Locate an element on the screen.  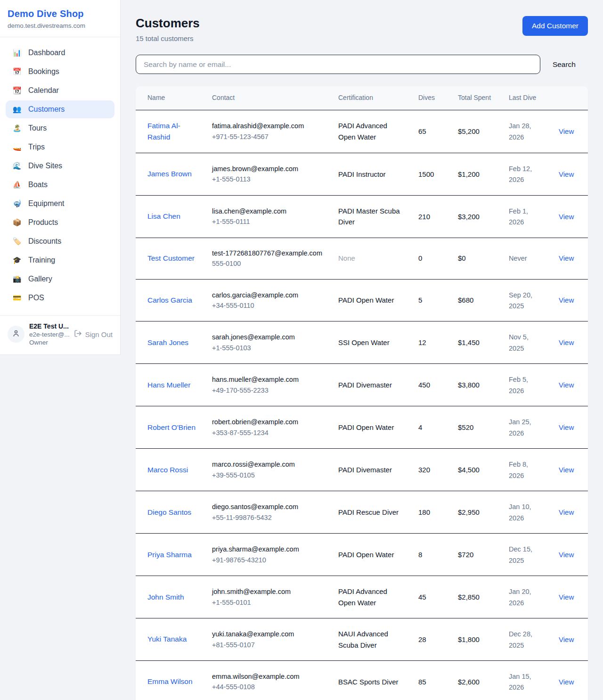
customer-dives: 0 is located at coordinates (420, 258).